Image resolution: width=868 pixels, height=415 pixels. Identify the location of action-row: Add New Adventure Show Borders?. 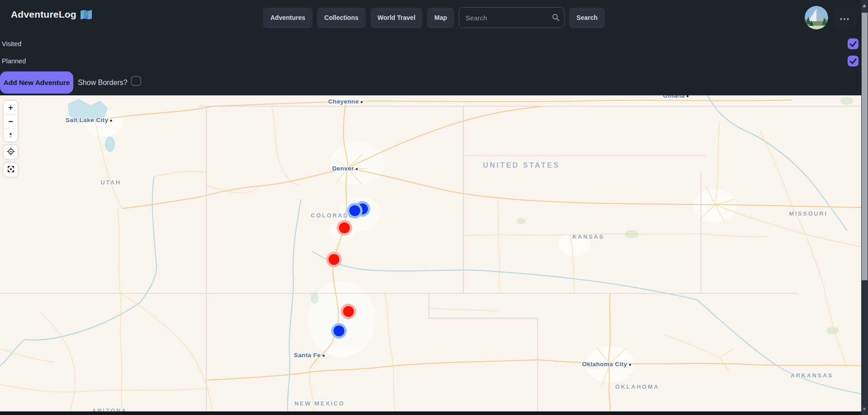
(434, 82).